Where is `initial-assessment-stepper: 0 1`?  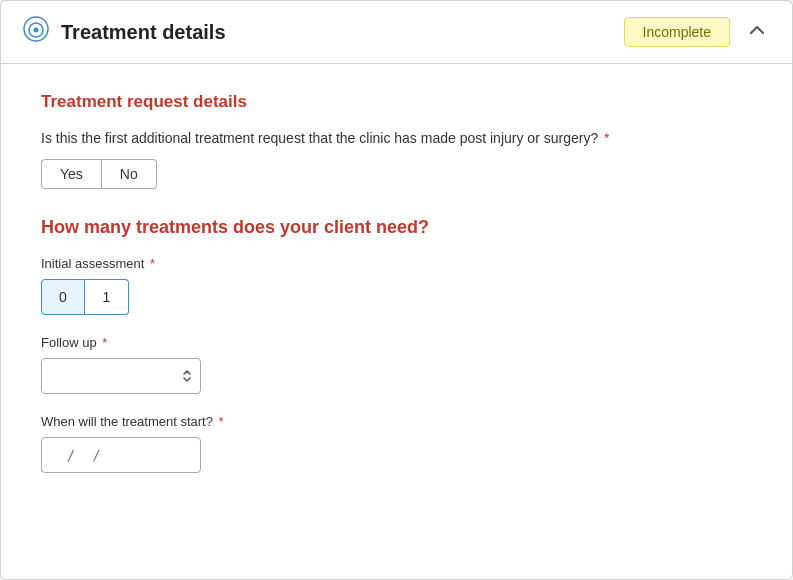
initial-assessment-stepper: 0 1 is located at coordinates (396, 297).